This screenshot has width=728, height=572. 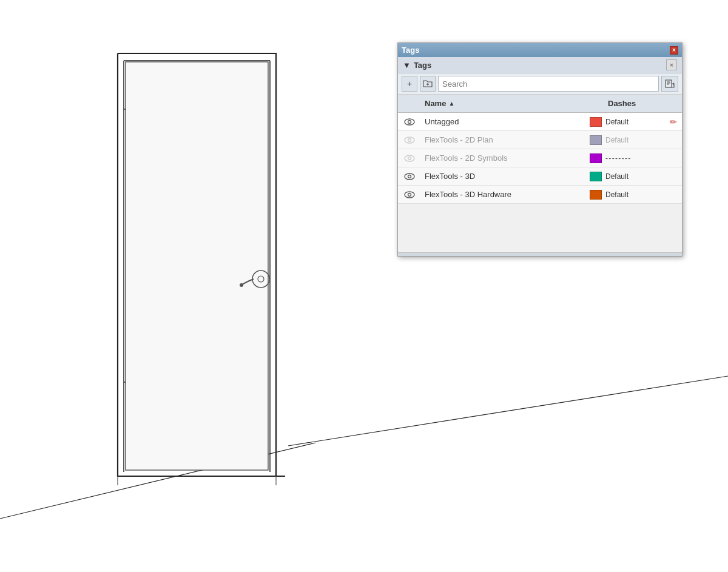 I want to click on panel-subheader-left: ▼ Tags, so click(x=417, y=66).